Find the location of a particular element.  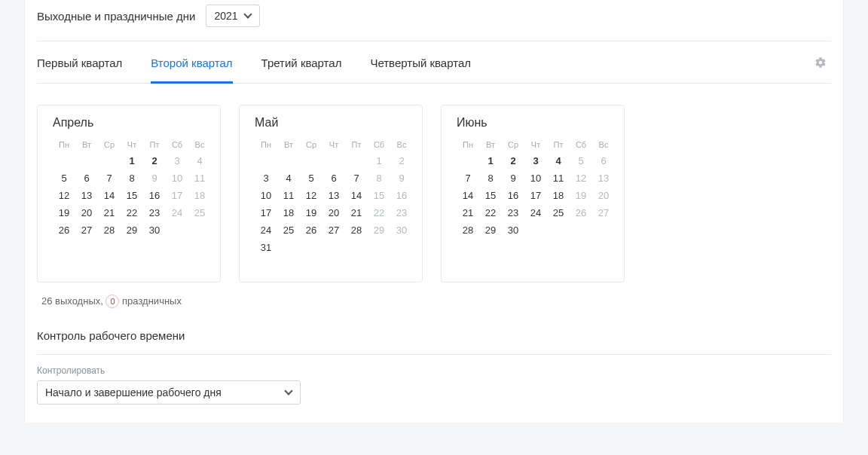

year-select: 2021 is located at coordinates (232, 16).